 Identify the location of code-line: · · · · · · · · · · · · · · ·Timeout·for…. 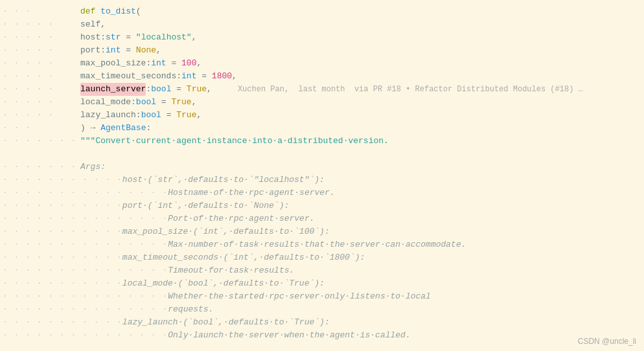
(322, 271).